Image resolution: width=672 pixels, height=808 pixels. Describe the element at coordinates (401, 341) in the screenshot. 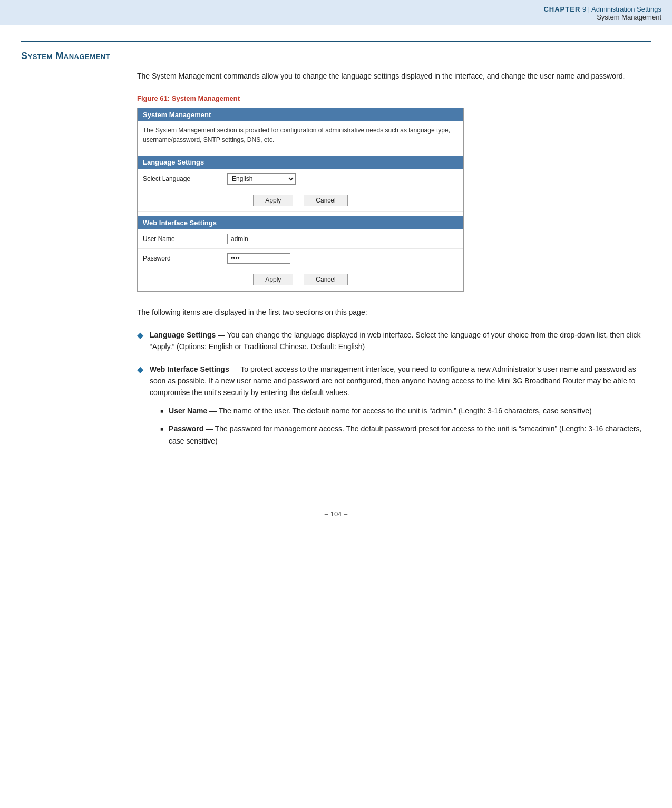

I see `bullet-content-language: Language Settings — You can change the l…` at that location.